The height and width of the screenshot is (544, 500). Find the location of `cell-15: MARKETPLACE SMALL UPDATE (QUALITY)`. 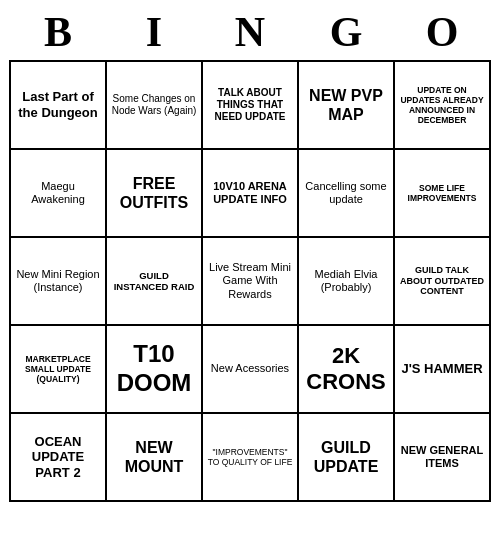

cell-15: MARKETPLACE SMALL UPDATE (QUALITY) is located at coordinates (59, 370).